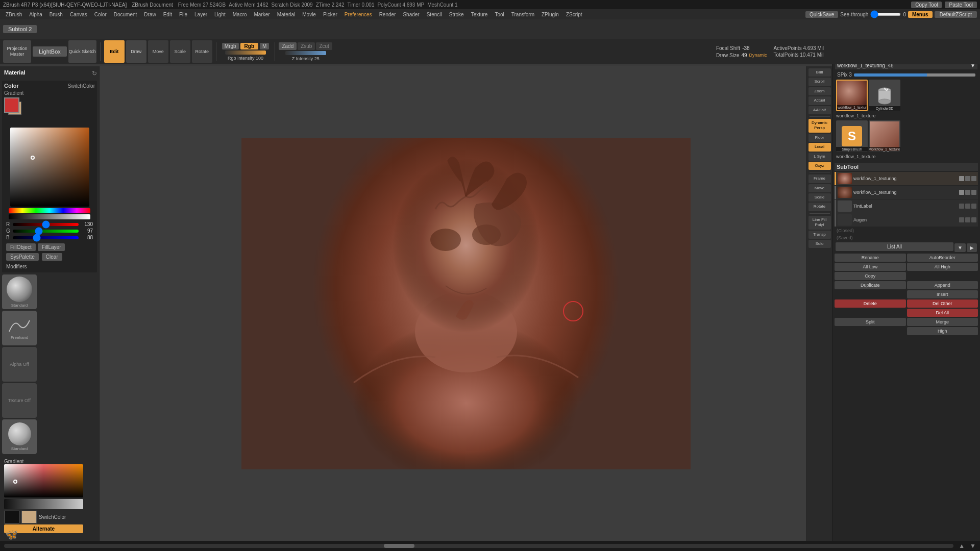 This screenshot has height=551, width=980. What do you see at coordinates (943, 322) in the screenshot?
I see `merge-button: Merge` at bounding box center [943, 322].